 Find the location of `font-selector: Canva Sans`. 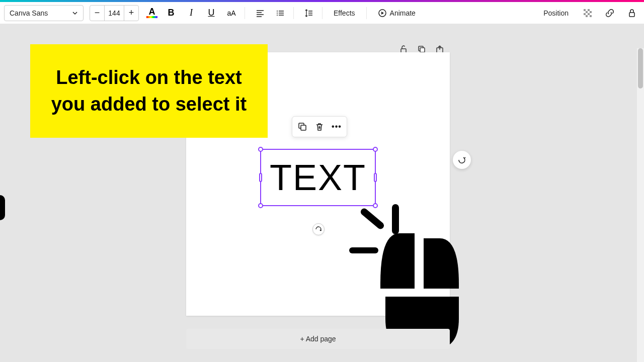

font-selector: Canva Sans is located at coordinates (44, 13).